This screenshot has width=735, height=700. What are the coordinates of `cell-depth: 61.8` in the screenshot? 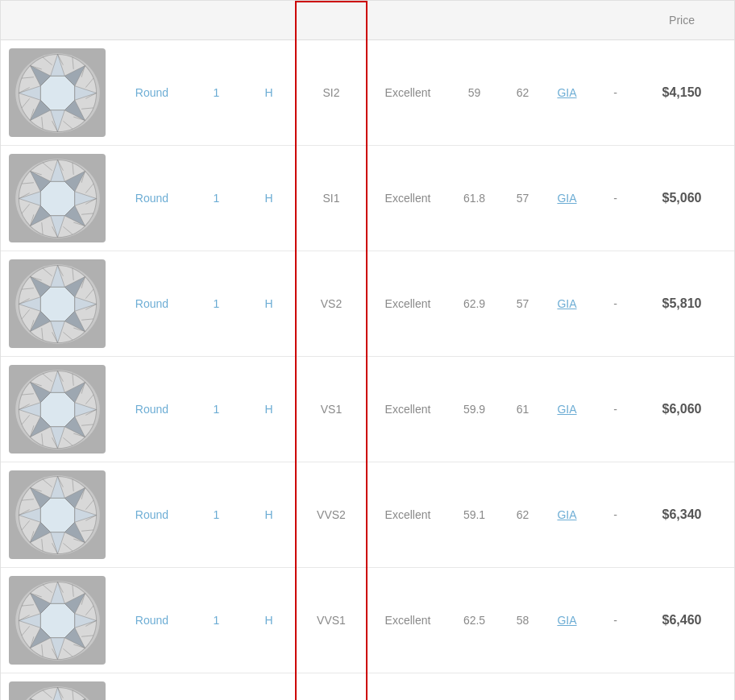 It's located at (474, 198).